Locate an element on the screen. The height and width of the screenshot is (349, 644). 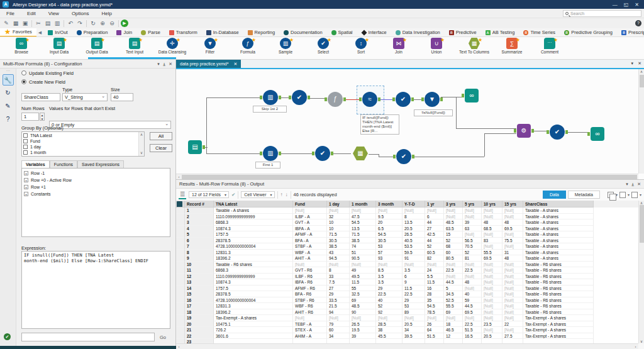
move-up-icon: ↑ is located at coordinates (282, 195).